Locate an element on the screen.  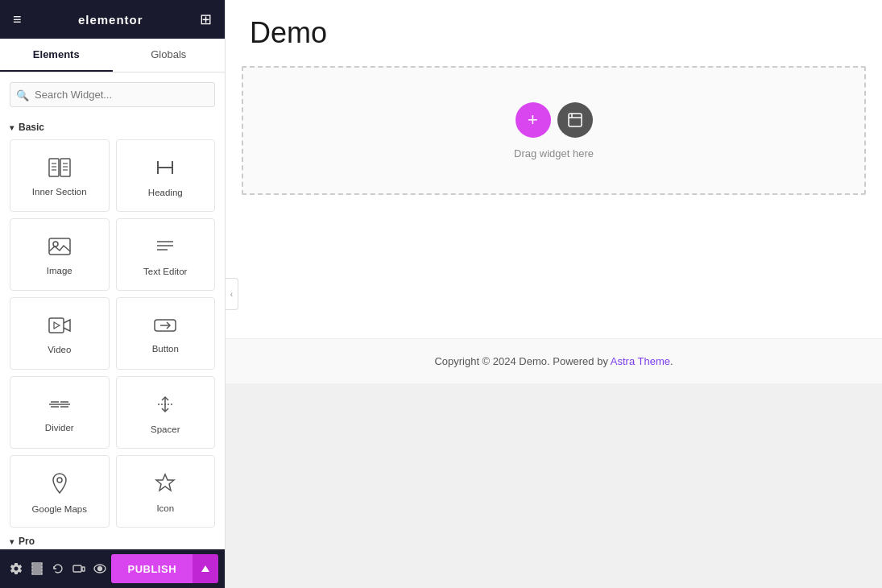
search-area: 🔍 is located at coordinates (113, 93).